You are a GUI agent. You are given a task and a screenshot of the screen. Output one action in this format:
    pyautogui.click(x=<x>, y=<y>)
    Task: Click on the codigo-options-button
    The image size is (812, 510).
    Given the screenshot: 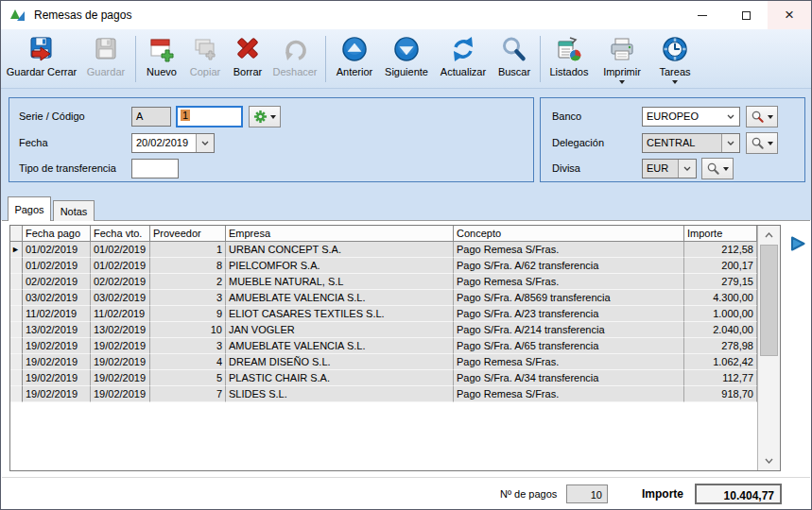 What is the action you would take?
    pyautogui.click(x=265, y=117)
    